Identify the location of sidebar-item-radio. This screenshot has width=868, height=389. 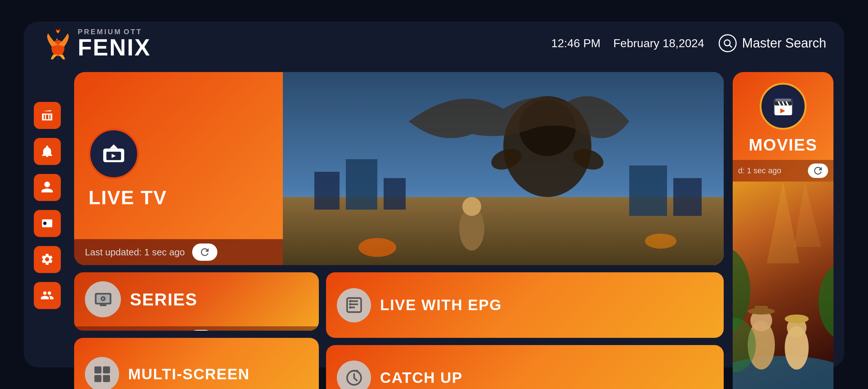
(48, 115).